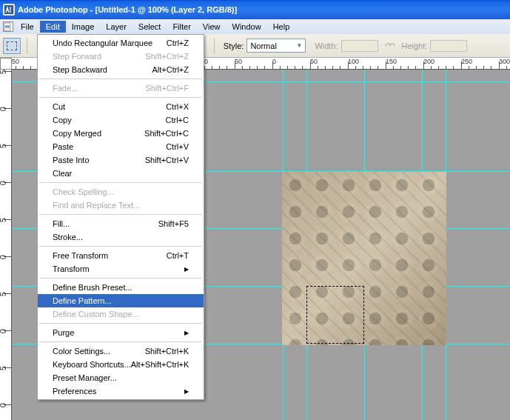  Describe the element at coordinates (93, 287) in the screenshot. I see `menu-item-label: Define Brush Preset...` at that location.